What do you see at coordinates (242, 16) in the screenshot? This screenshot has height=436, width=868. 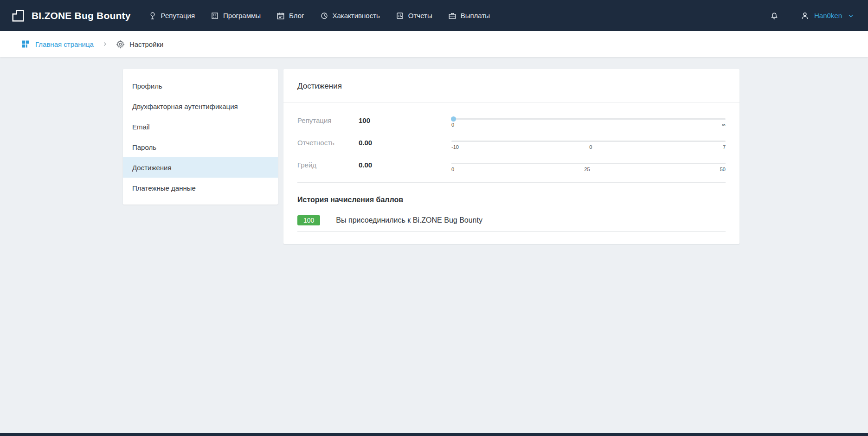 I see `nav-label: Программы` at bounding box center [242, 16].